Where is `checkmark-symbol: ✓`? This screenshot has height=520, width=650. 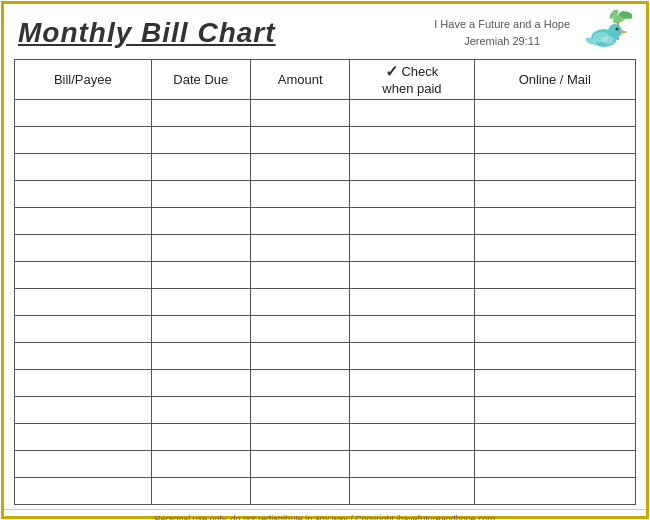 checkmark-symbol: ✓ is located at coordinates (392, 72).